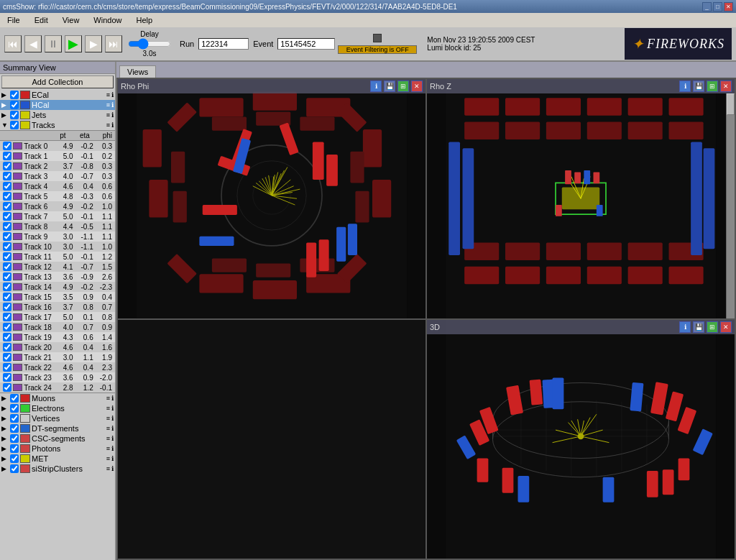 Image resolution: width=736 pixels, height=560 pixels. I want to click on rho-phi-info-button: ℹ, so click(376, 86).